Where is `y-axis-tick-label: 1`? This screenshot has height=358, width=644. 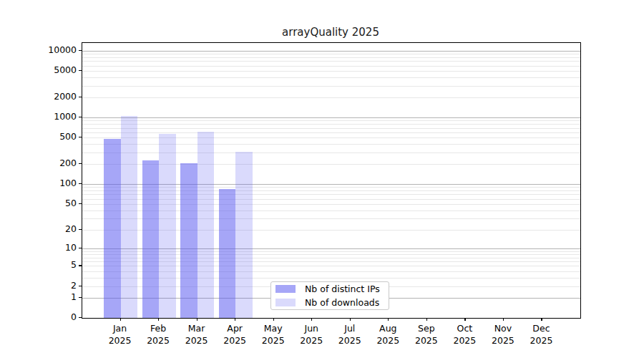 y-axis-tick-label: 1 is located at coordinates (58, 297).